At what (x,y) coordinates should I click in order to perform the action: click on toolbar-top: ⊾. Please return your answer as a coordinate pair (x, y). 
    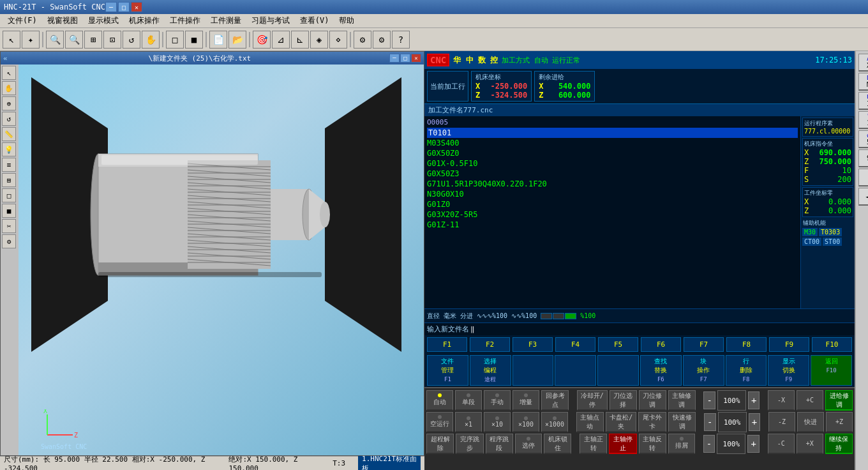
    Looking at the image, I should click on (300, 40).